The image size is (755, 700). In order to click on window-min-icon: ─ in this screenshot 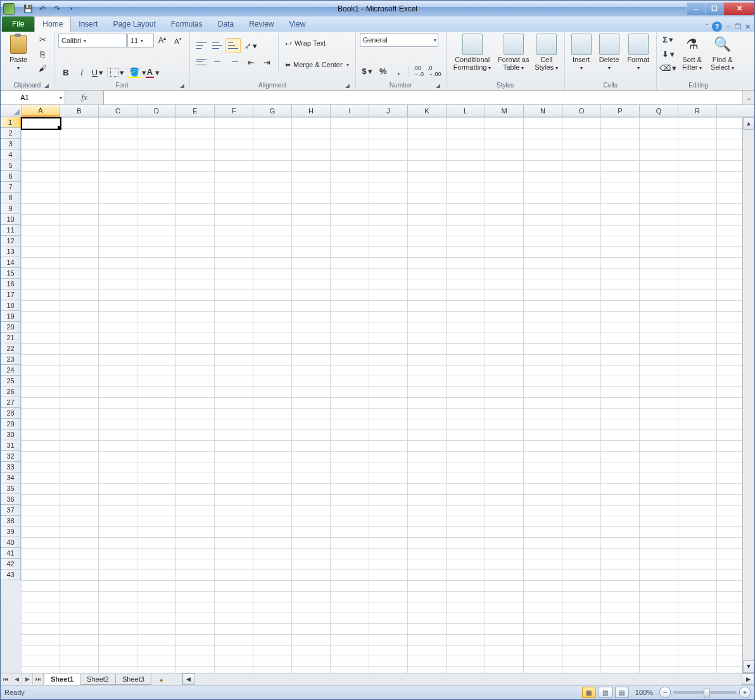, I will do `click(728, 27)`.